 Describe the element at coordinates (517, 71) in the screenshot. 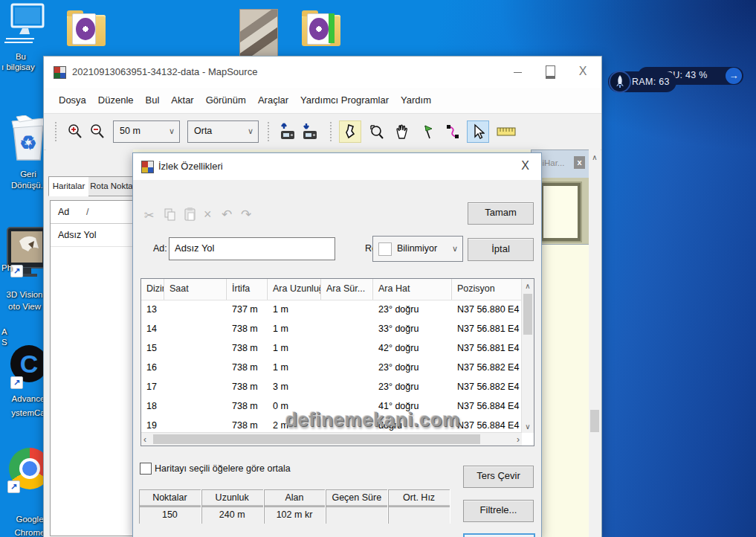

I see `minimize-button` at that location.